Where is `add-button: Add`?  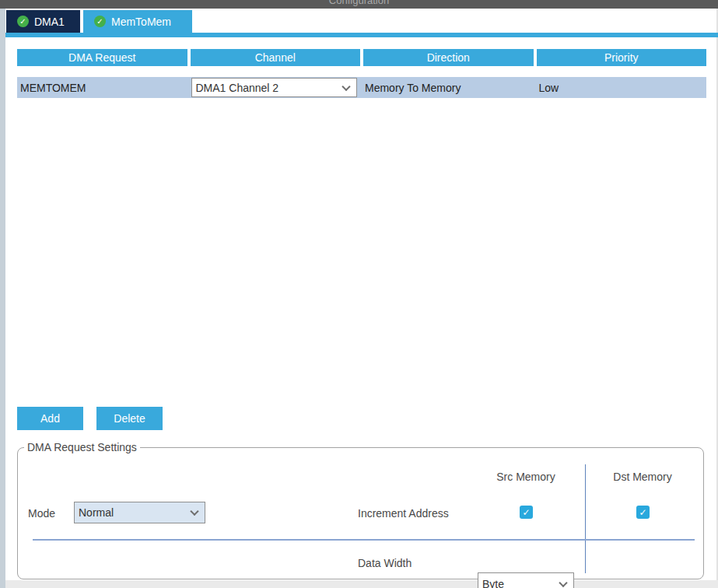
add-button: Add is located at coordinates (50, 418).